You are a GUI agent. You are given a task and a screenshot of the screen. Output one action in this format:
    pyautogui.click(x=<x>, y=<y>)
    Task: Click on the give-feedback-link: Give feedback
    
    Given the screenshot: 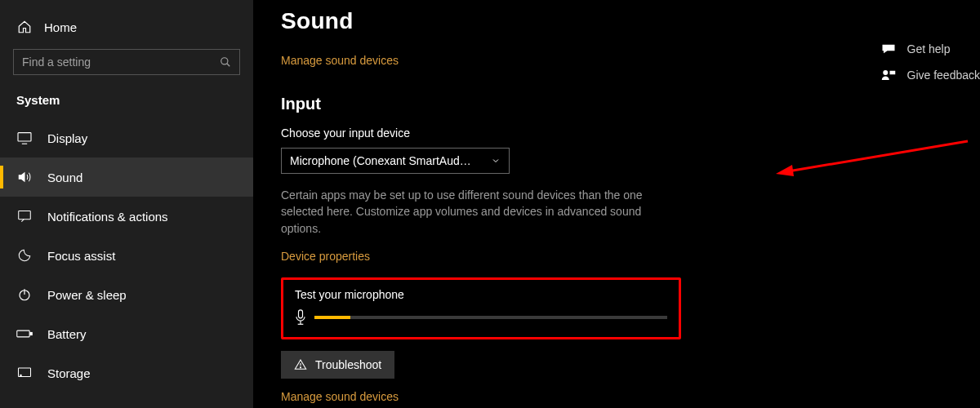 What is the action you would take?
    pyautogui.click(x=931, y=75)
    